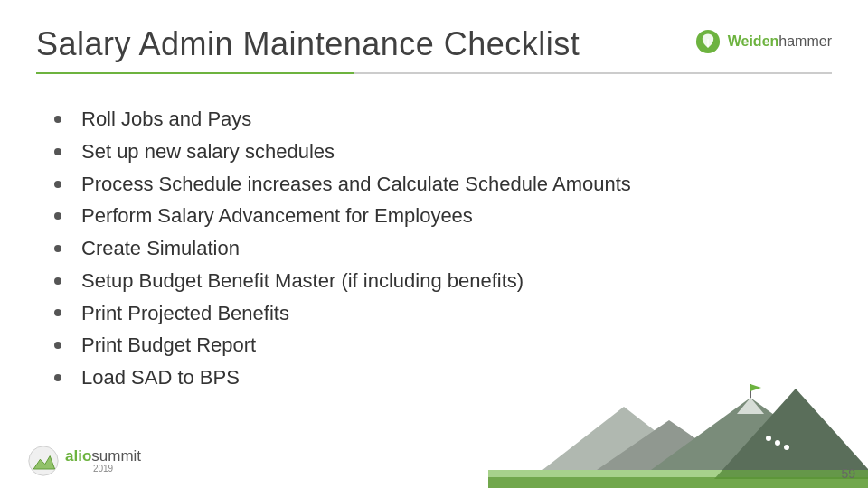 This screenshot has width=868, height=488. Describe the element at coordinates (434, 184) in the screenshot. I see `checklist-item: Process Schedule increases and Calculate…` at that location.